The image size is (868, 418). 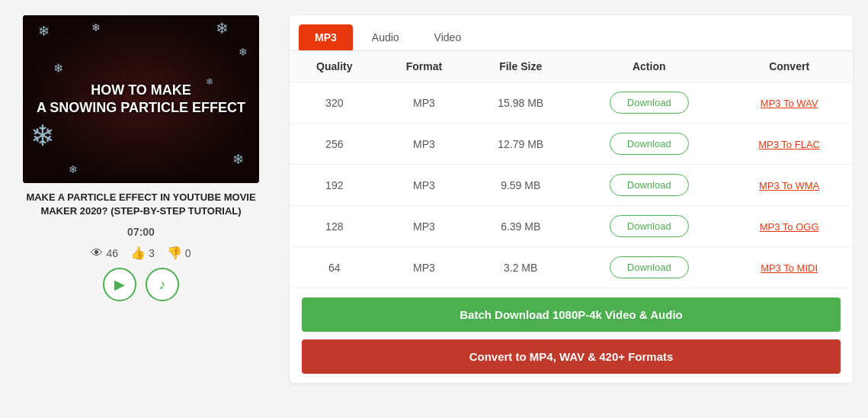 I want to click on table-row: 320 MP3 15.98 MB Download MP3 To WAV, so click(x=572, y=103).